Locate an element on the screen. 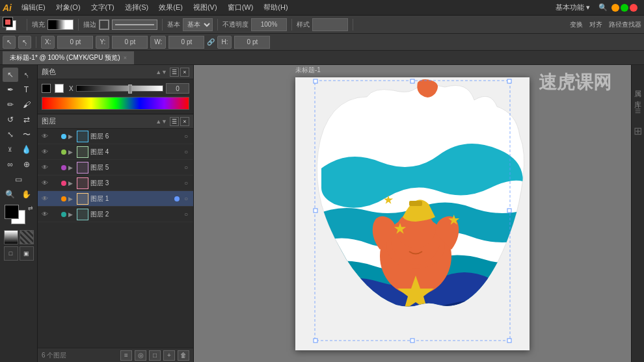 Image resolution: width=644 pixels, height=362 pixels. blob-brush-tool: 🖌 is located at coordinates (27, 105).